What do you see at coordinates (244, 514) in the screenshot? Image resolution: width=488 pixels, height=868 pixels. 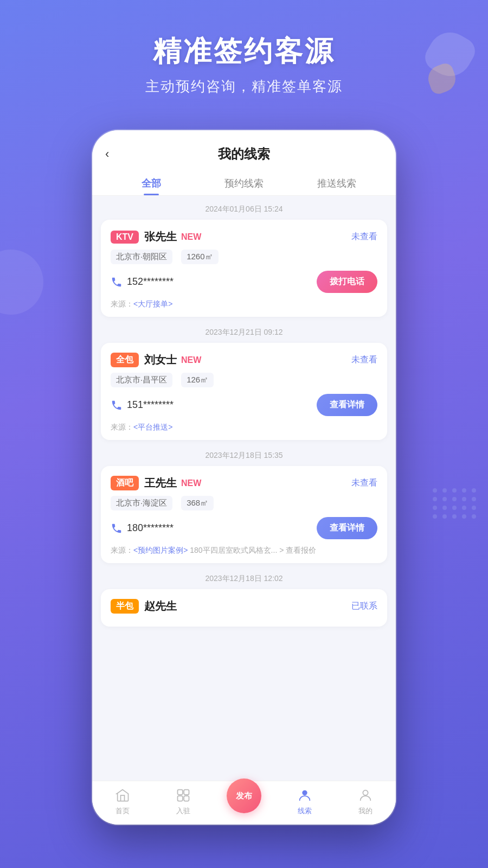 I see `lead-card-3: 酒吧 王先生 NEW 未查看 北京市·海淀区 368㎡ 180******** …` at bounding box center [244, 514].